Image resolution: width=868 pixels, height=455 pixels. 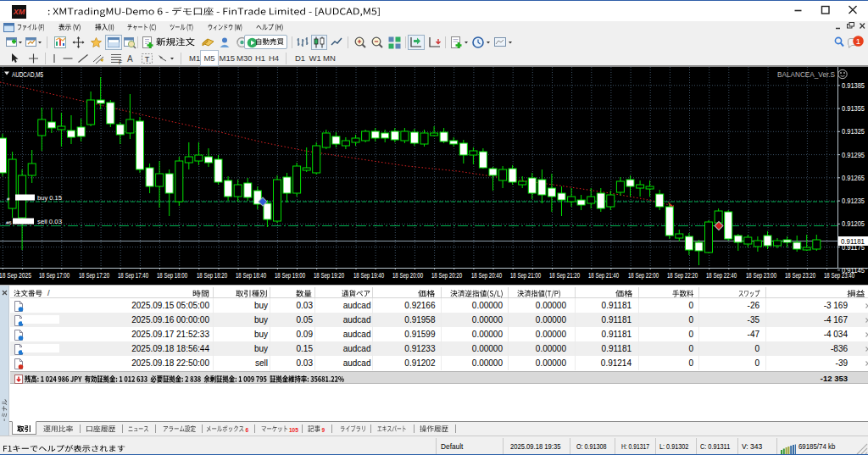 What do you see at coordinates (604, 275) in the screenshot?
I see `svg-text: 18 Sep 21:40` at bounding box center [604, 275].